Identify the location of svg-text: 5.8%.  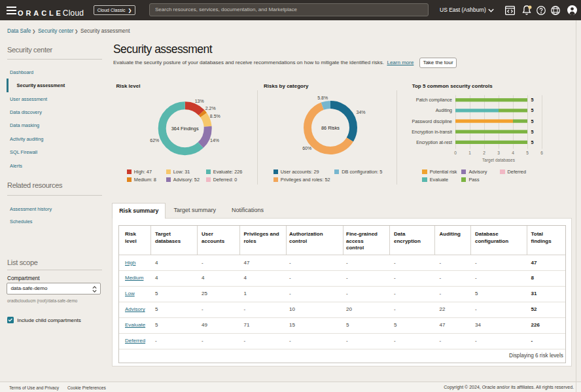
(323, 98).